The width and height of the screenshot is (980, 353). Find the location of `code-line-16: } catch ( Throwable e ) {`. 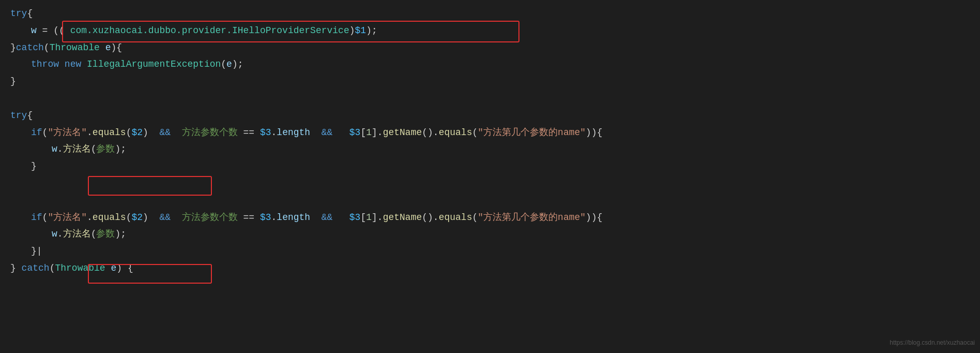

code-line-16: } catch ( Throwable e ) { is located at coordinates (490, 268).